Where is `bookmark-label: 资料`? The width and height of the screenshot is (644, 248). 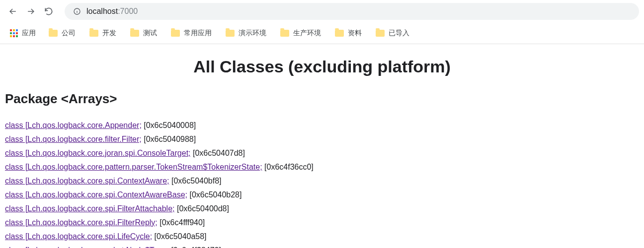
bookmark-label: 资料 is located at coordinates (355, 33).